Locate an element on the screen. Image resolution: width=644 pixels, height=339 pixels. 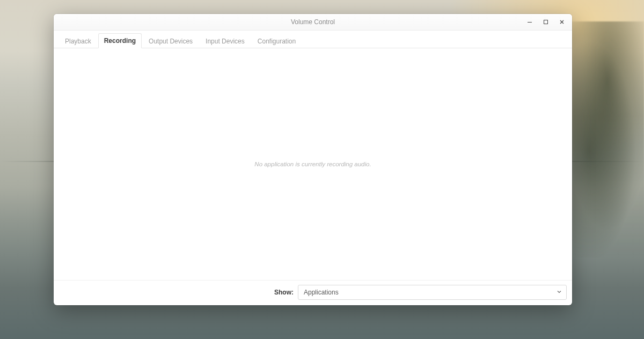
tab-input-devices: Input Devices is located at coordinates (225, 41).